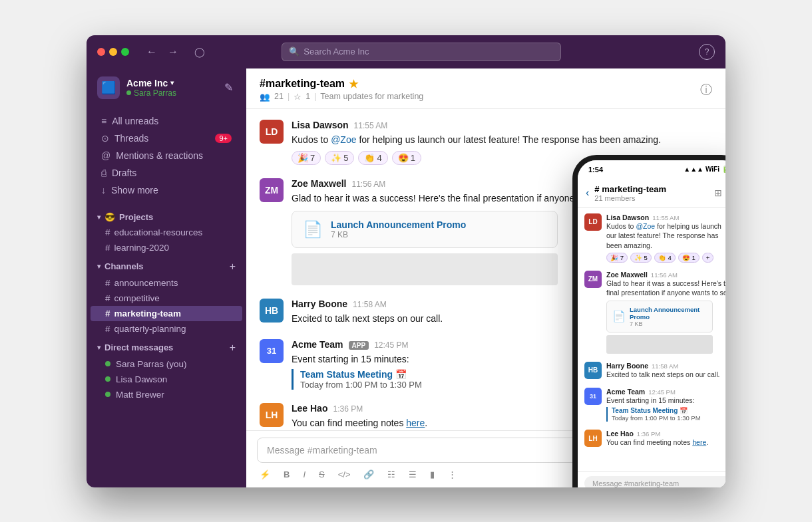 The image size is (812, 522). I want to click on all-unreads-icon: ≡, so click(104, 121).